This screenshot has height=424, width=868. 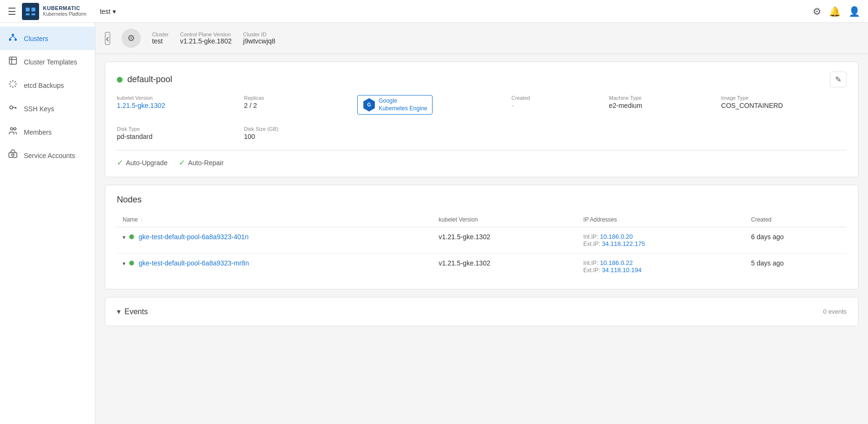 I want to click on events-title: Events, so click(x=136, y=312).